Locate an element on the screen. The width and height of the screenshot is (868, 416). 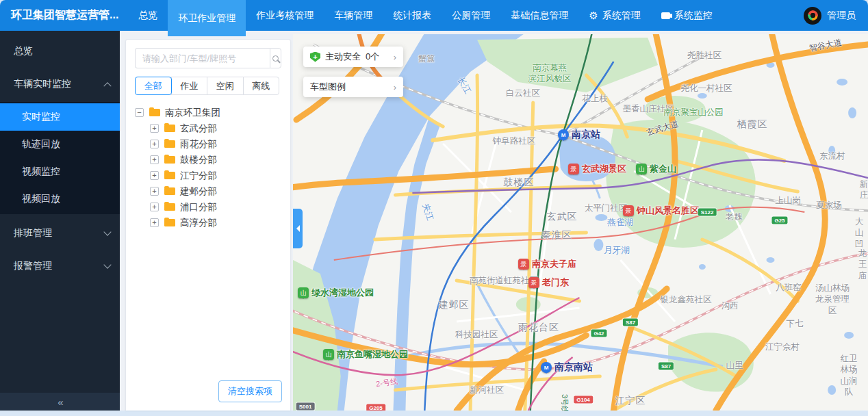
user-name: 管理员 is located at coordinates (841, 16).